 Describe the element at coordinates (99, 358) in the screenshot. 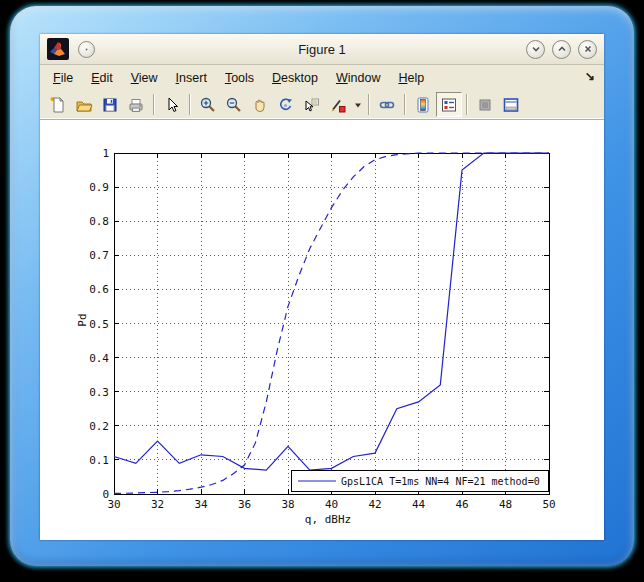

I see `svg-text: 0.4` at that location.